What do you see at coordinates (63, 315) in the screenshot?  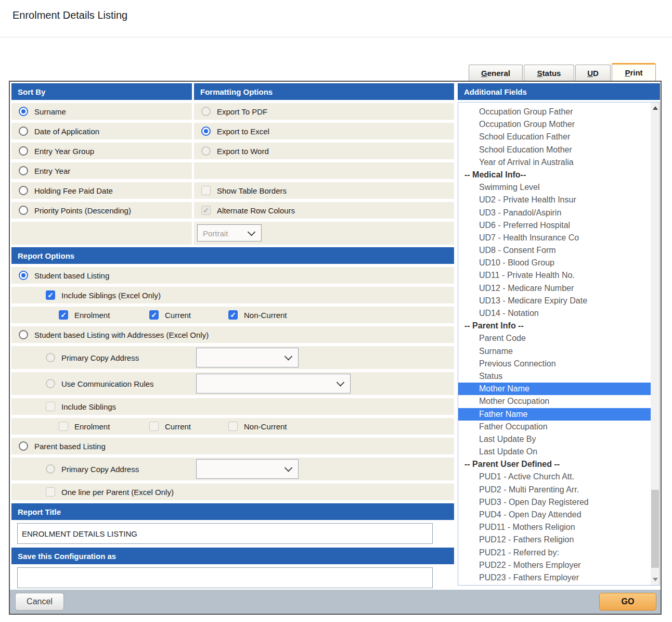 I see `checkbox-enrolment-checked: ✓` at bounding box center [63, 315].